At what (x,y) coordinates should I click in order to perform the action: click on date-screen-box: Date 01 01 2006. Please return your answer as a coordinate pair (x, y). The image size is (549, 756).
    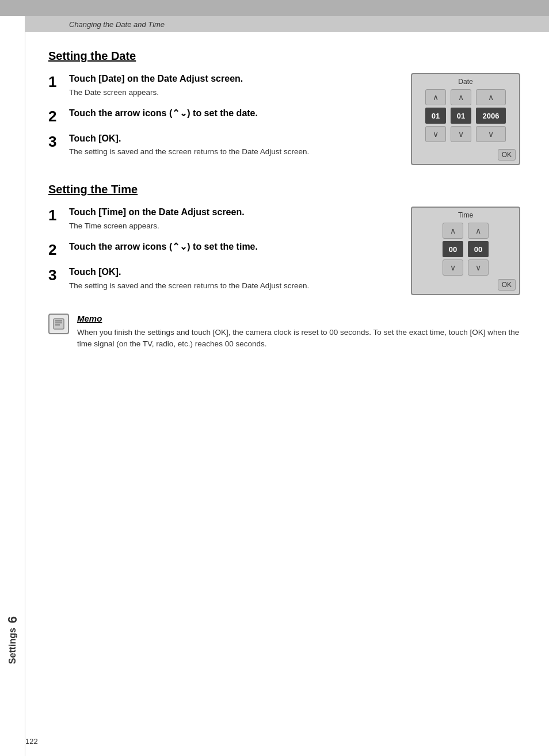
    Looking at the image, I should click on (466, 119).